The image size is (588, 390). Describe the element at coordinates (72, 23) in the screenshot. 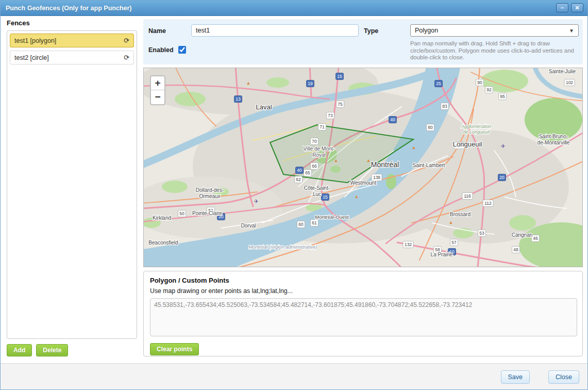

I see `fences-header: Fences` at that location.